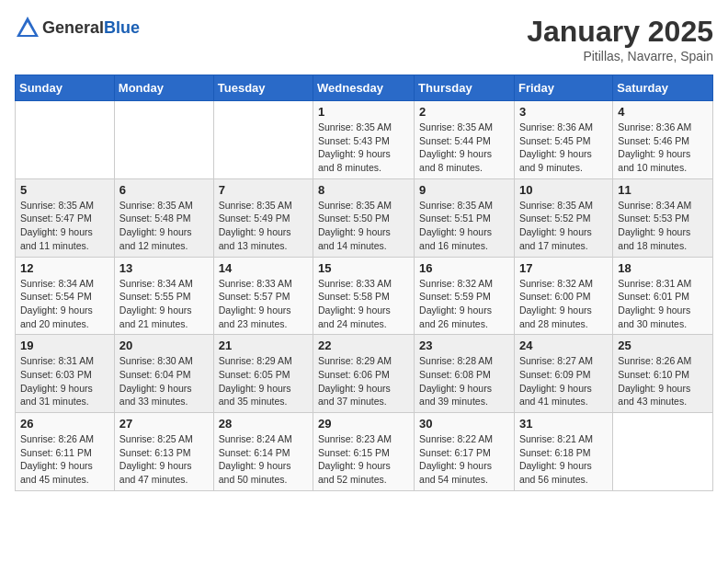 The width and height of the screenshot is (728, 563). Describe the element at coordinates (164, 460) in the screenshot. I see `day-info: Sunrise: 8:25 AMSunset: 6:13 PMDaylight:…` at that location.